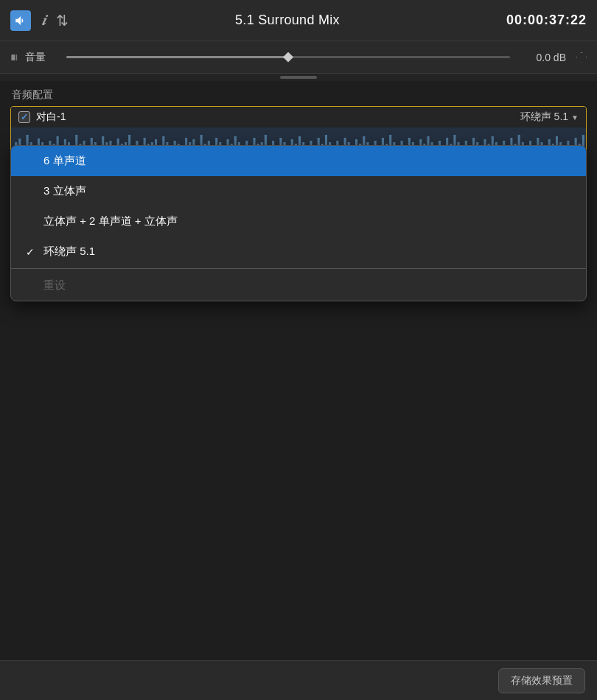 The image size is (597, 700). Describe the element at coordinates (298, 161) in the screenshot. I see `dropdown-item-mono6: 6 单声道` at that location.